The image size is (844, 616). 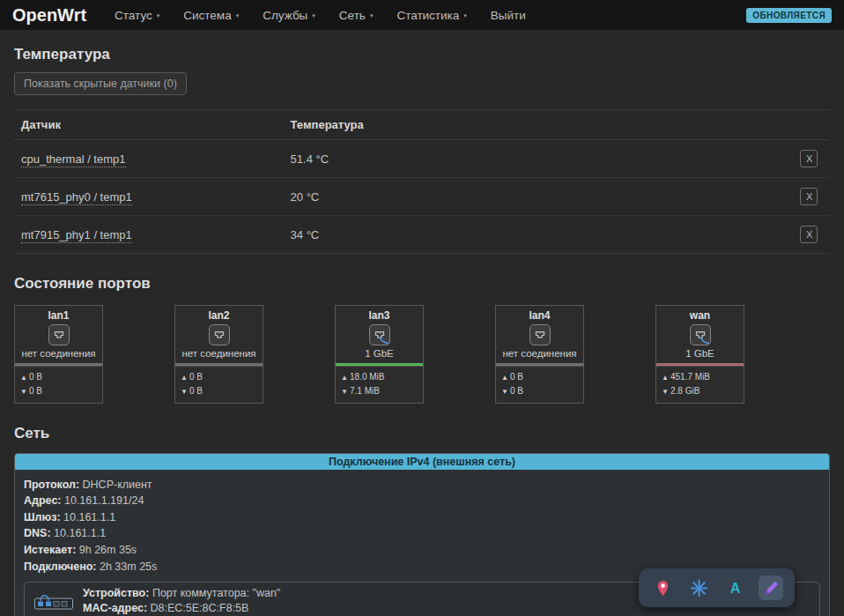 What do you see at coordinates (685, 391) in the screenshot?
I see `download-value: 2.8 GiB` at bounding box center [685, 391].